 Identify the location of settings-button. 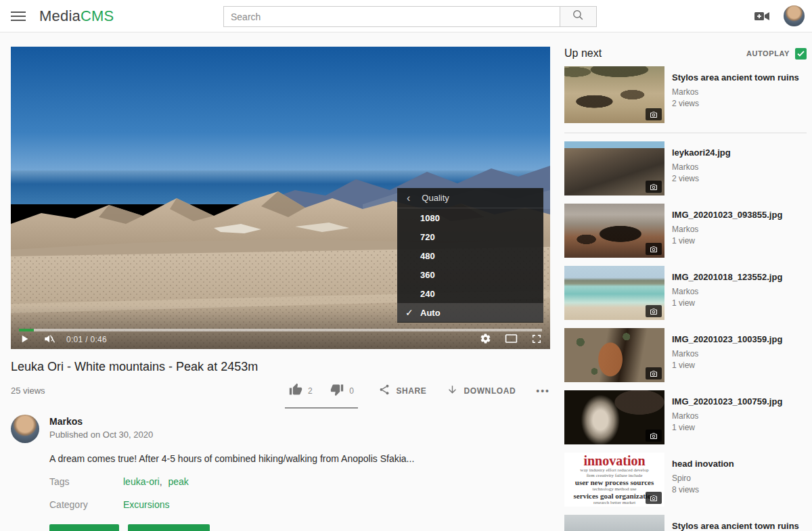
(486, 340).